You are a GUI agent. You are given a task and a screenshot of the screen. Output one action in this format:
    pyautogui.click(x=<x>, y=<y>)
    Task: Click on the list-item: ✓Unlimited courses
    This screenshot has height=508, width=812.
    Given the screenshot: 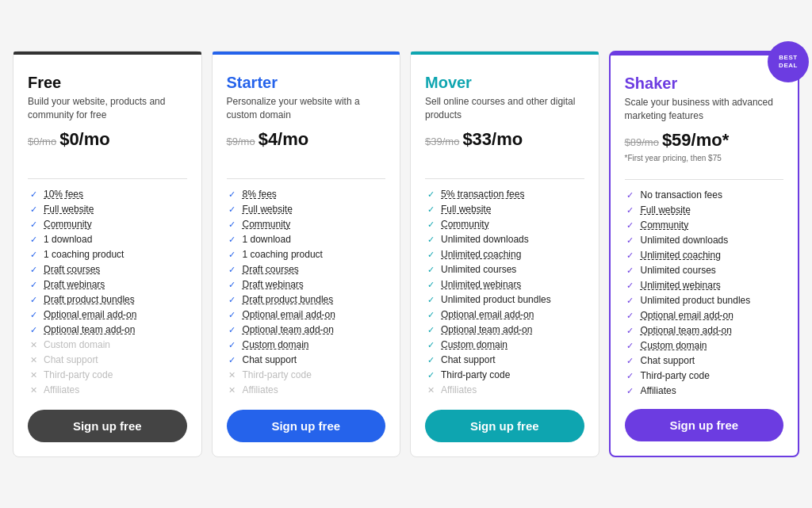 What is the action you would take?
    pyautogui.click(x=704, y=270)
    